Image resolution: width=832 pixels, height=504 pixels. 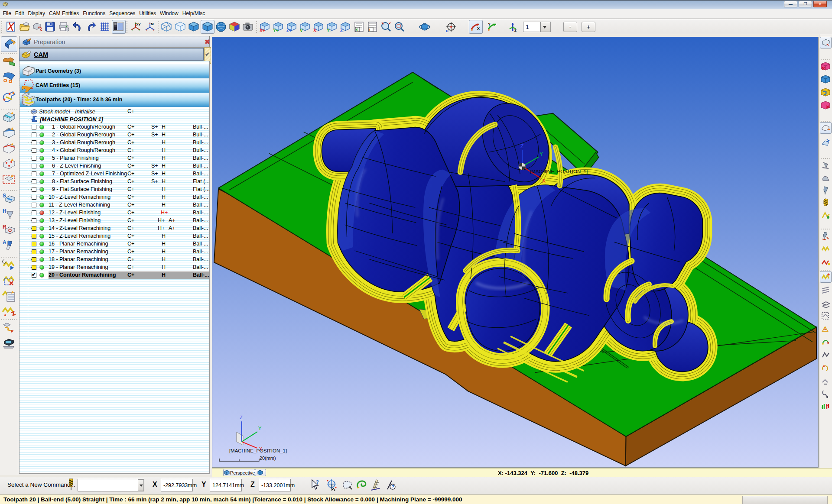 What do you see at coordinates (289, 30) in the screenshot?
I see `svg-text: Z+` at bounding box center [289, 30].